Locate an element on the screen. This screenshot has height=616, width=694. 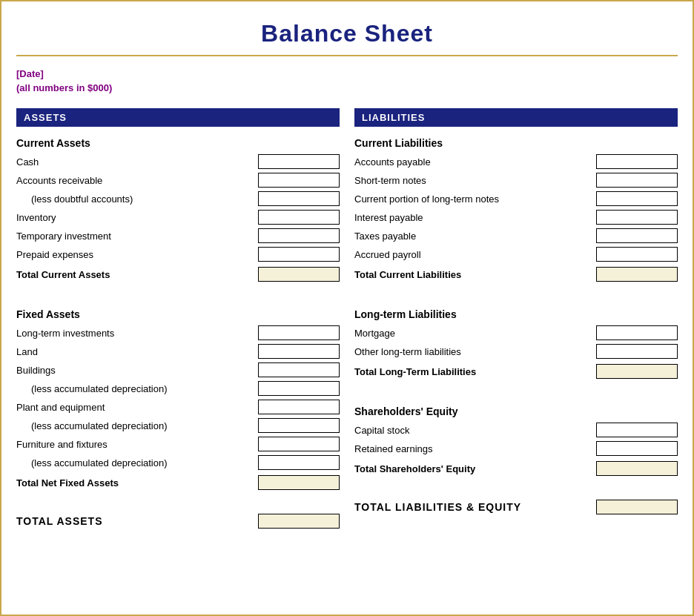
furniture-fixtures-input is located at coordinates (299, 444).